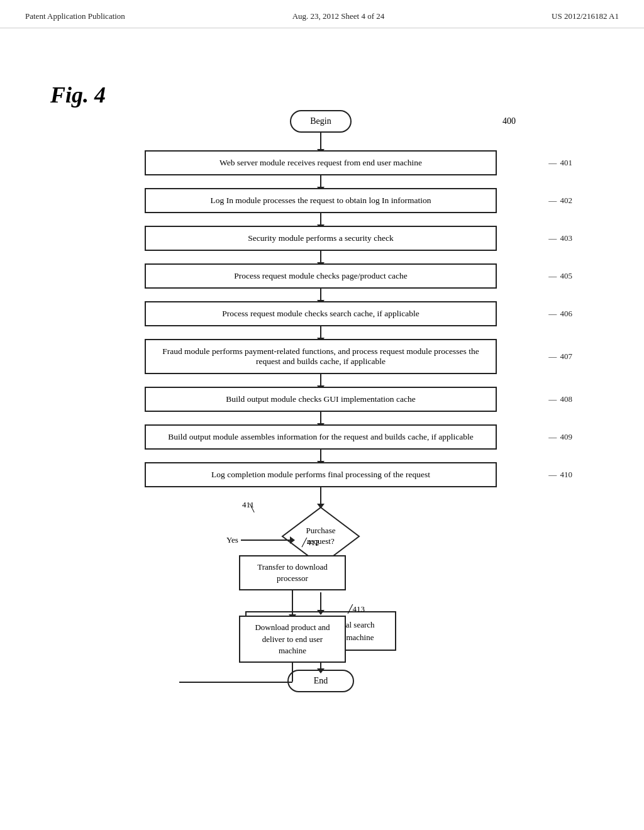 This screenshot has height=830, width=644. I want to click on header-left: Patent Application Publication, so click(75, 16).